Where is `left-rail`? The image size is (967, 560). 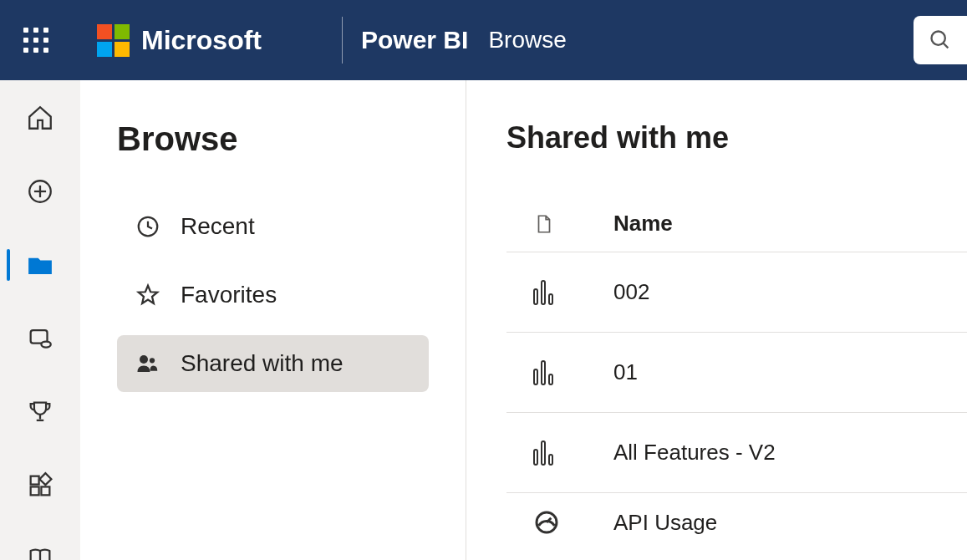 left-rail is located at coordinates (40, 320).